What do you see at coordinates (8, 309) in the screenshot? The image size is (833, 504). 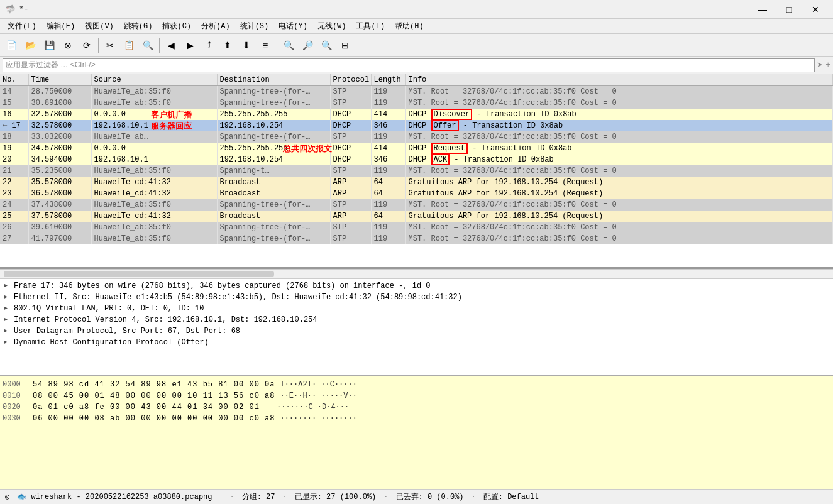 I see `vlan-expand-icon: ▶` at bounding box center [8, 309].